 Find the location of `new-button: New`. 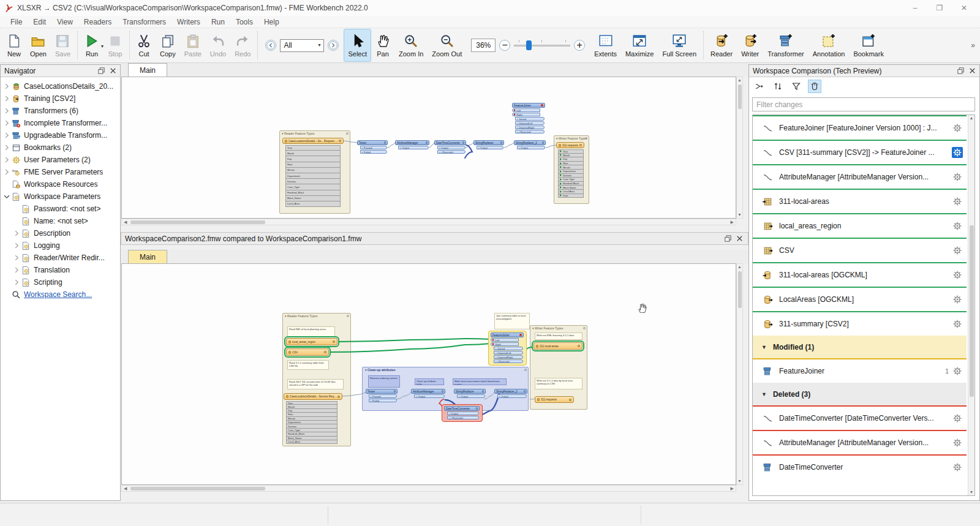

new-button: New is located at coordinates (14, 45).